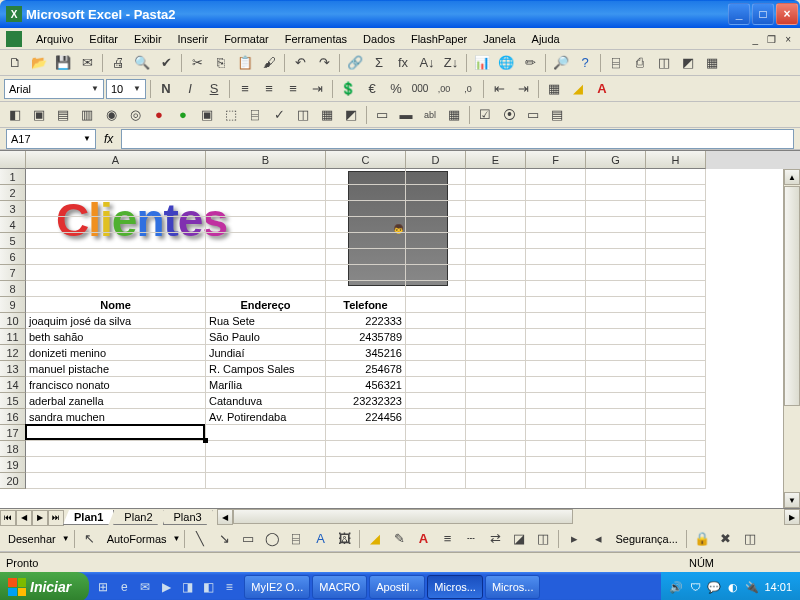 The image size is (800, 600). What do you see at coordinates (15, 63) in the screenshot?
I see `new-icon: 🗋` at bounding box center [15, 63].